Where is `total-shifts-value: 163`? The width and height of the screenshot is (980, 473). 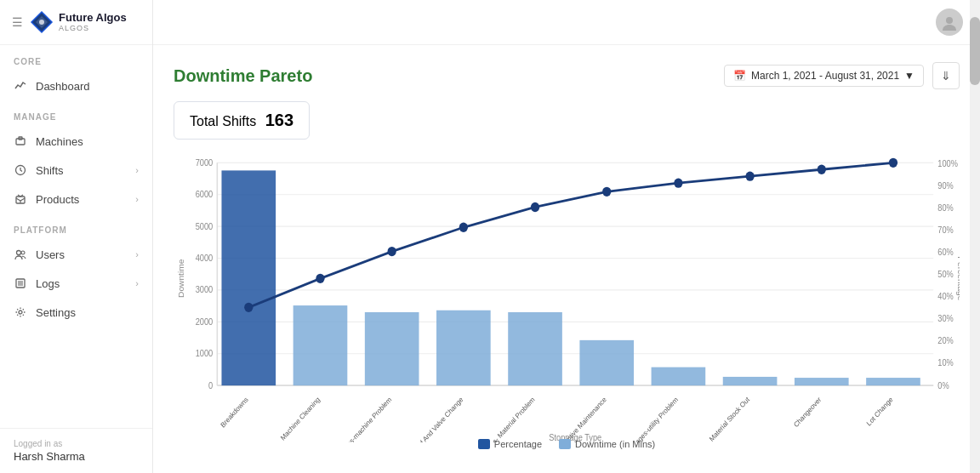 total-shifts-value: 163 is located at coordinates (279, 120).